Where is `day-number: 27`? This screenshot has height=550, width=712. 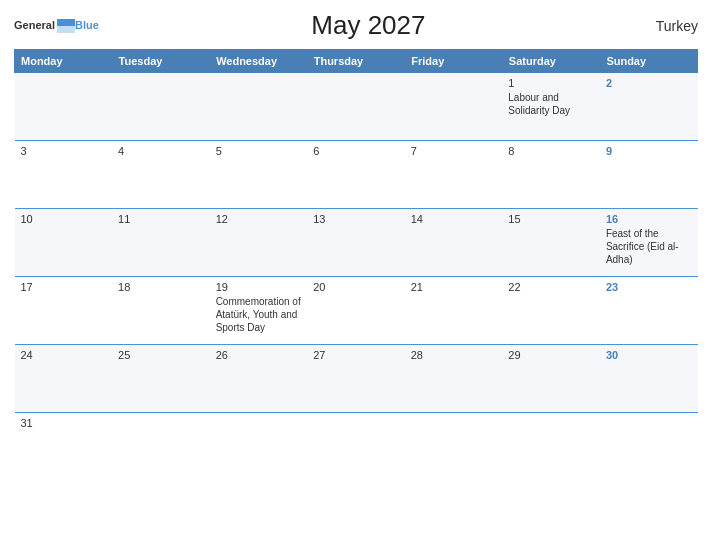
day-number: 27 is located at coordinates (356, 355).